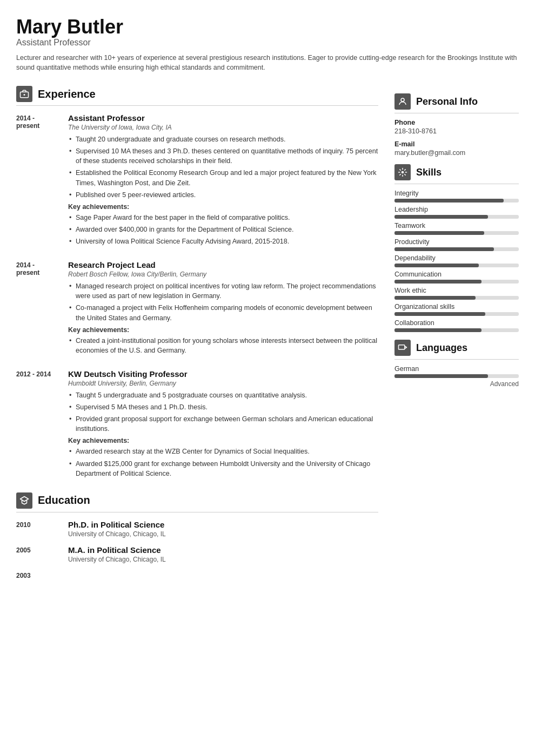 Image resolution: width=535 pixels, height=756 pixels. Describe the element at coordinates (223, 462) in the screenshot. I see `achievements-list: Awarded research stay at the WZB Center …` at that location.